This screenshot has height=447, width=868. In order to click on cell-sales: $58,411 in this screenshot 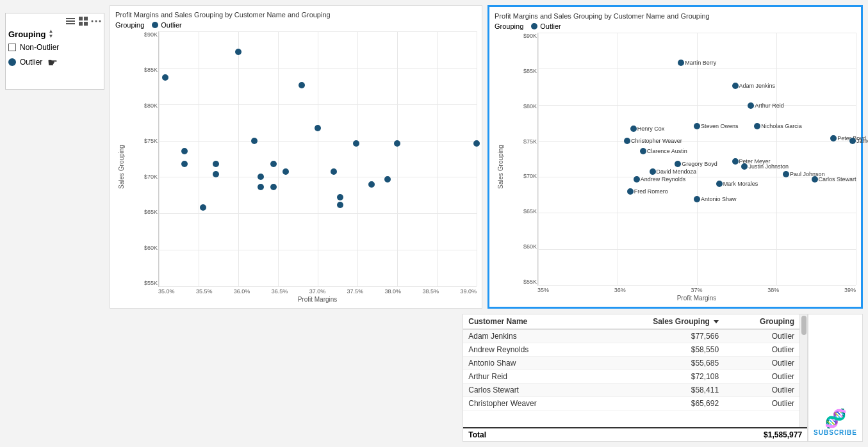, I will do `click(660, 391)`.